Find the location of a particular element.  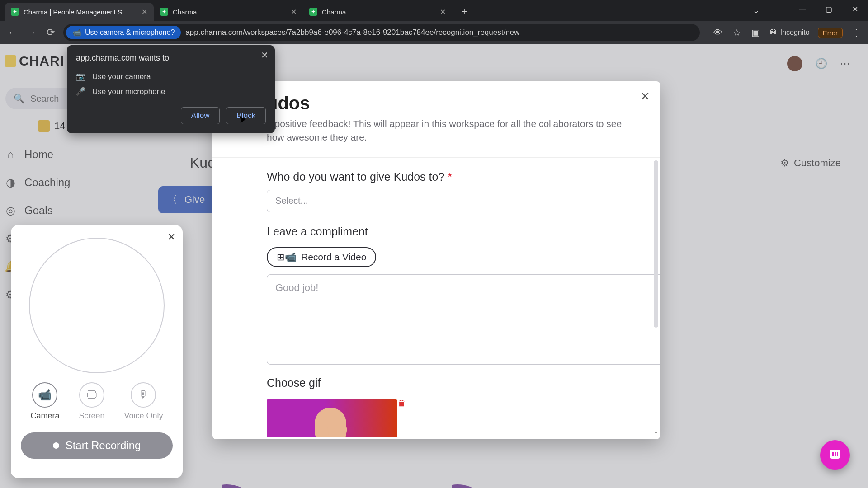

permission-chip: 📹 Use camera & microphone? is located at coordinates (123, 33).